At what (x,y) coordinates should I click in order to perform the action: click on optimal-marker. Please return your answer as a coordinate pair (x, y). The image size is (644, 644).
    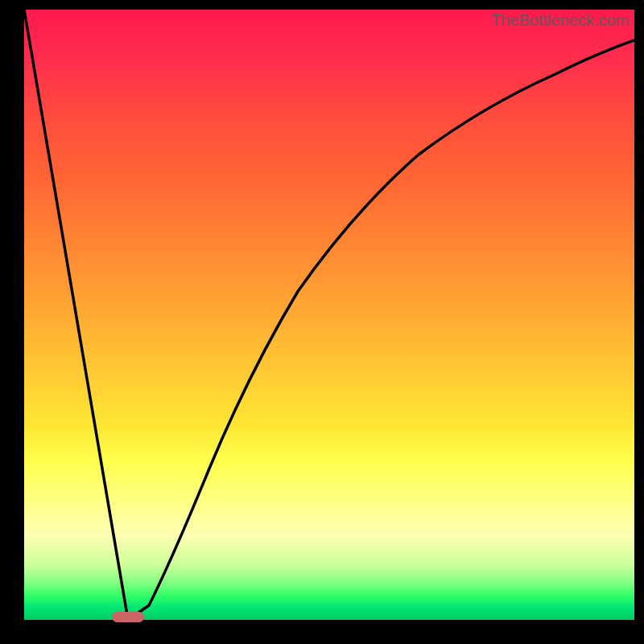
    Looking at the image, I should click on (128, 617).